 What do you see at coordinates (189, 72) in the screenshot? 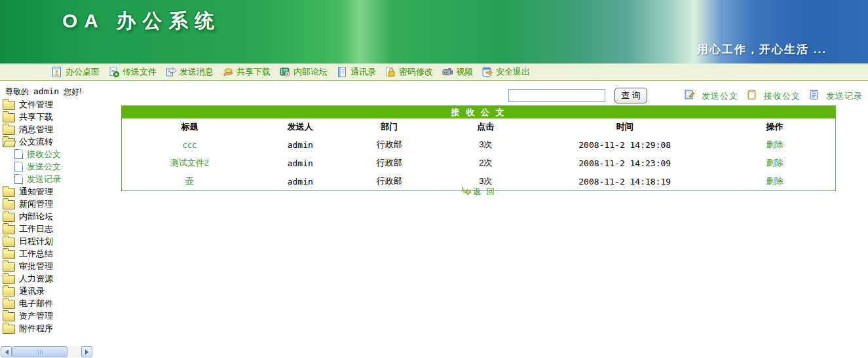
I see `toolbar-item-send-message: 发送消息` at bounding box center [189, 72].